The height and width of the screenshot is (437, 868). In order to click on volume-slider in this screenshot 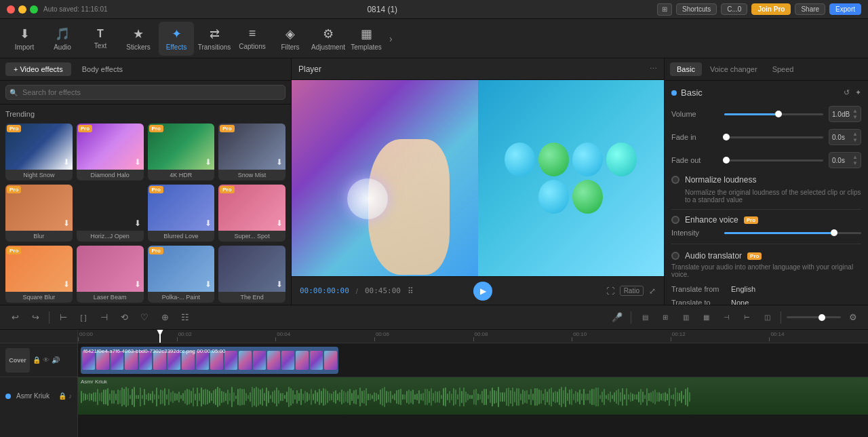, I will do `click(774, 114)`.